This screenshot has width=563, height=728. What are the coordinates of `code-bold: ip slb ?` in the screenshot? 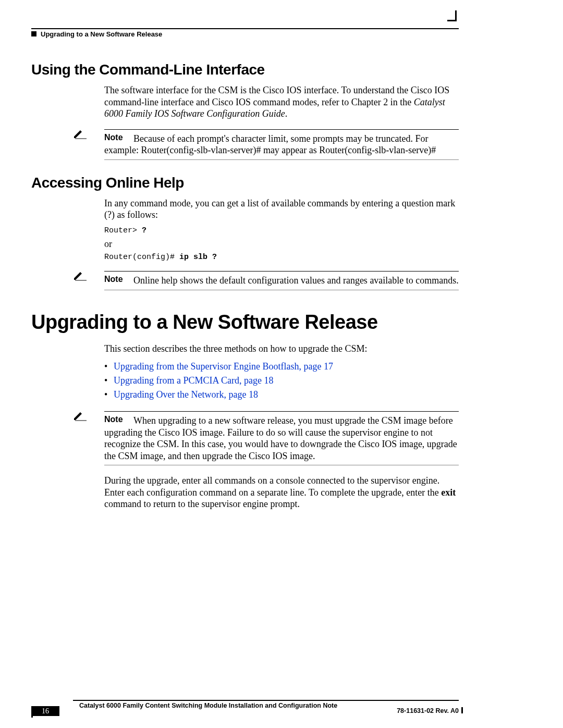 It's located at (198, 257).